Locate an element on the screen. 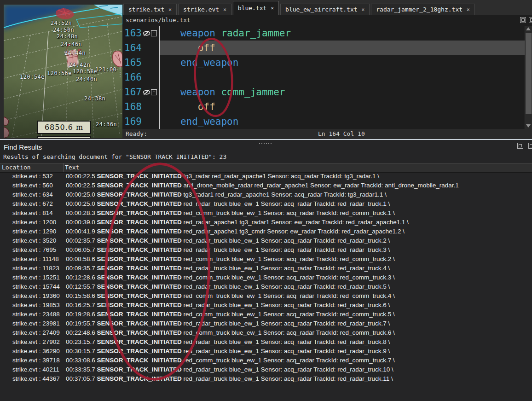 Image resolution: width=532 pixels, height=401 pixels. code-text is located at coordinates (342, 77).